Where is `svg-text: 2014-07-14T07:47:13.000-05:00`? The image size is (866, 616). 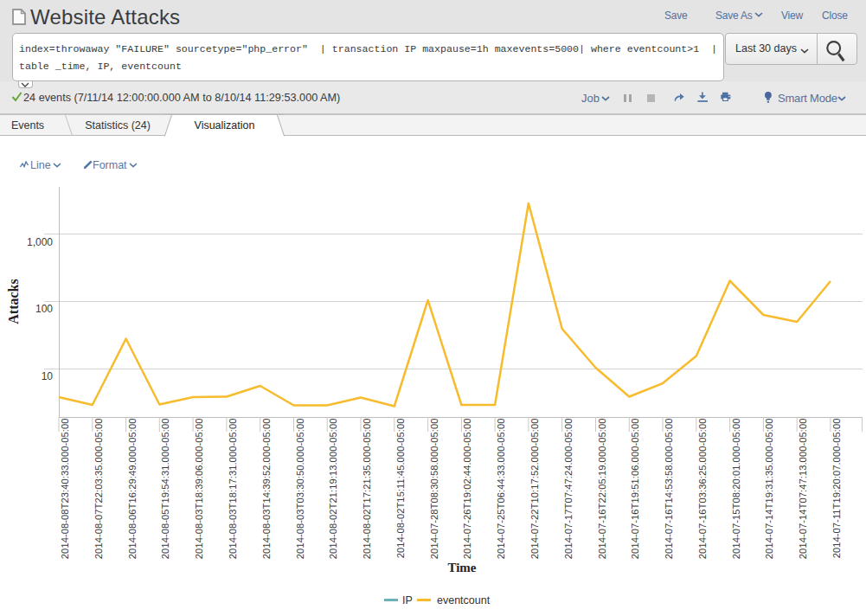 svg-text: 2014-07-14T07:47:13.000-05:00 is located at coordinates (803, 490).